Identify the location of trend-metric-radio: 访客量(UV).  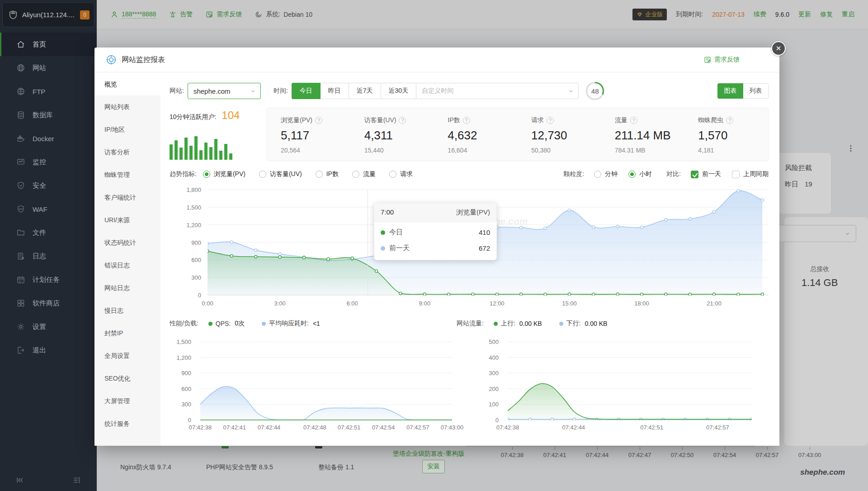
(280, 174).